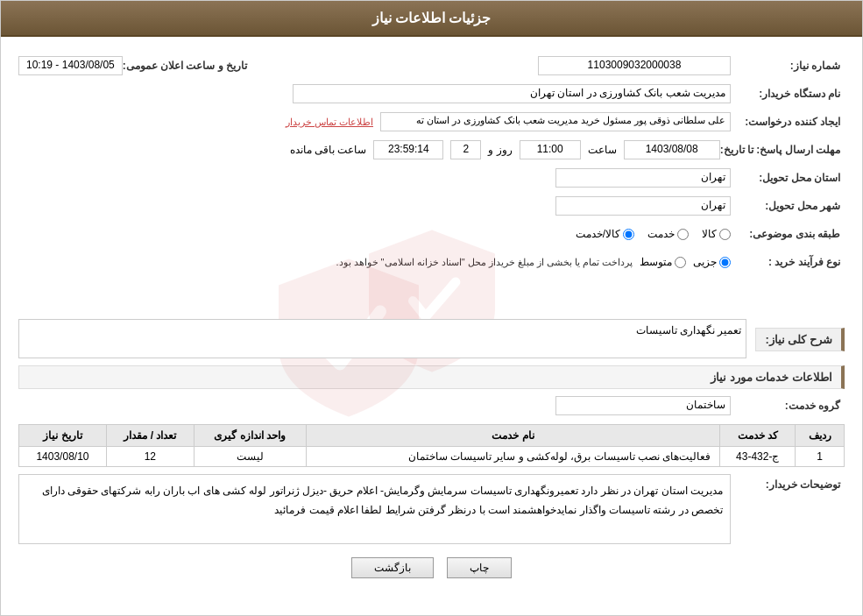 Image resolution: width=863 pixels, height=616 pixels. Describe the element at coordinates (661, 234) in the screenshot. I see `category-khedmat-label: خدمت` at that location.